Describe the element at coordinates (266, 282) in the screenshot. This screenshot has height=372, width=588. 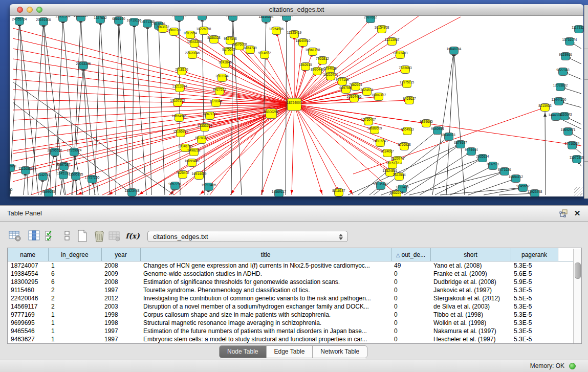
I see `table-cell: Estimation of significance thresholds fo…` at that location.